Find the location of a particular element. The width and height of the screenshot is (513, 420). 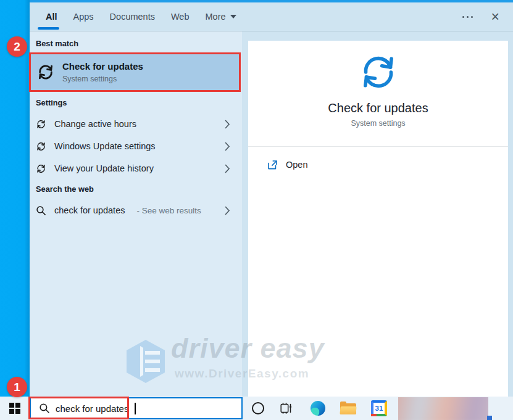

chevron-down-icon is located at coordinates (233, 17).